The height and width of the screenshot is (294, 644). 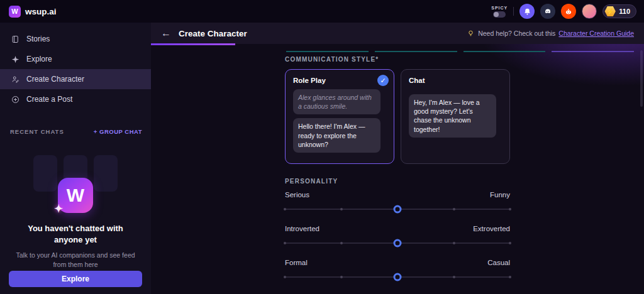 What do you see at coordinates (337, 102) in the screenshot?
I see `chat-bubble: Alex glances around with a cautious smil…` at bounding box center [337, 102].